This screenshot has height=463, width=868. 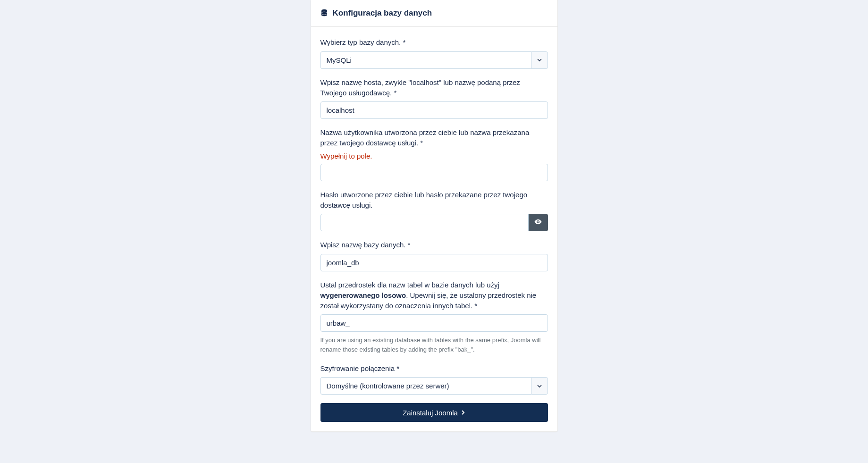 I want to click on prefix-help: If you are using an existing database wi…, so click(x=434, y=345).